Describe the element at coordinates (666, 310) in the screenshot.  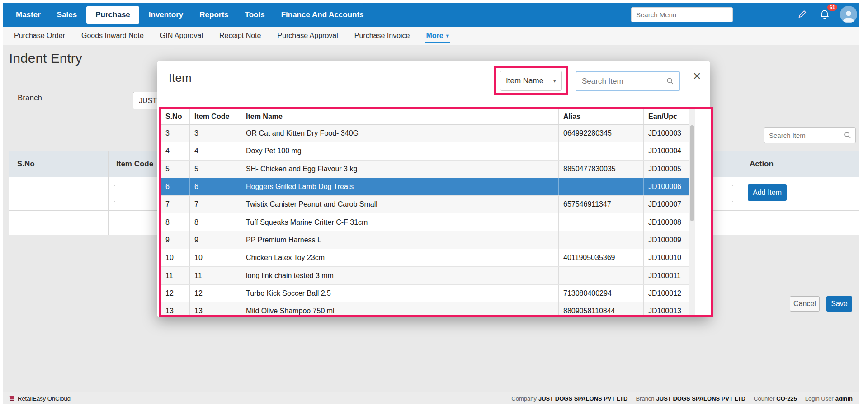
I see `cell-ean: JD100013` at that location.